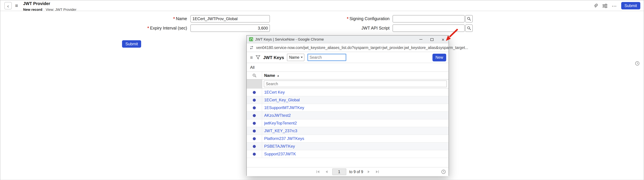  What do you see at coordinates (280, 123) in the screenshot?
I see `record-link: jwtKeyTopTenent2` at bounding box center [280, 123].